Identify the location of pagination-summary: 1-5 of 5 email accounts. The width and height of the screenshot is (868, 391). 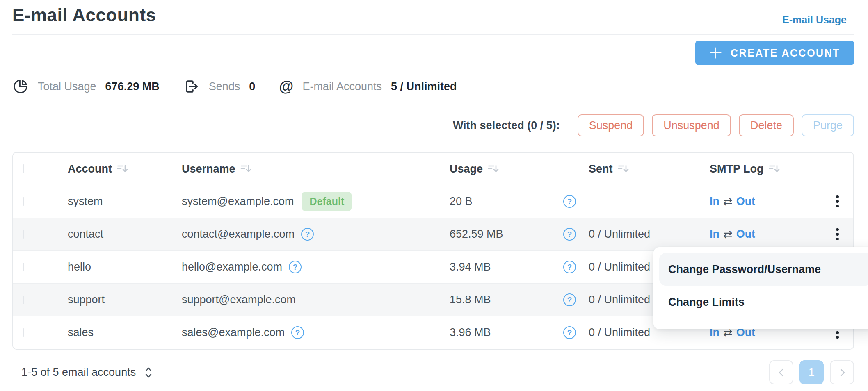
(79, 372).